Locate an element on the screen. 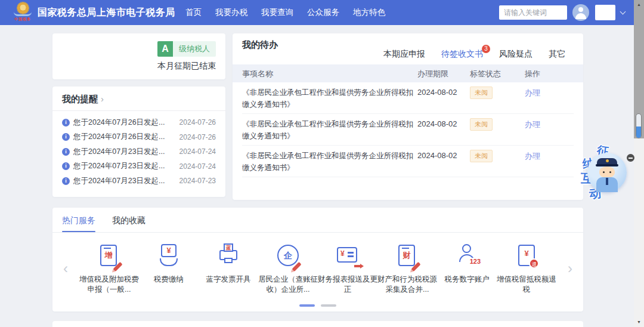 The image size is (644, 327). collection-period-status: 本月征期已结束 is located at coordinates (187, 66).